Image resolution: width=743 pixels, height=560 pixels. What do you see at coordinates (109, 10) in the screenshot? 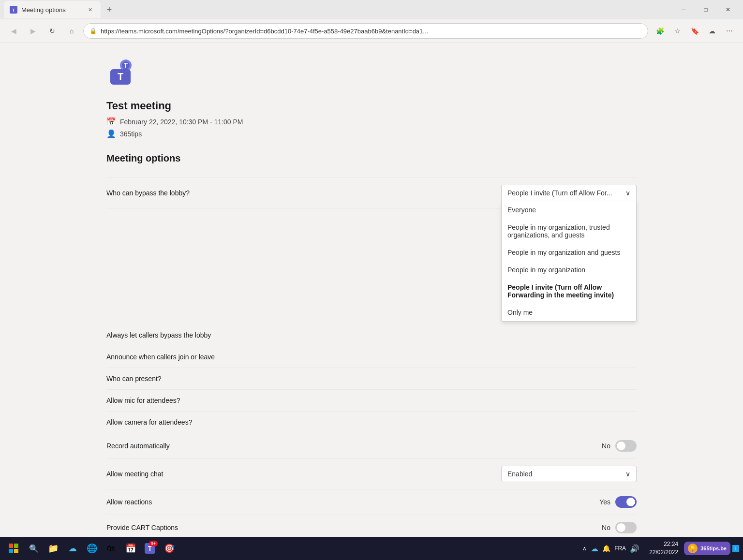
I see `new-tab-button: +` at bounding box center [109, 10].